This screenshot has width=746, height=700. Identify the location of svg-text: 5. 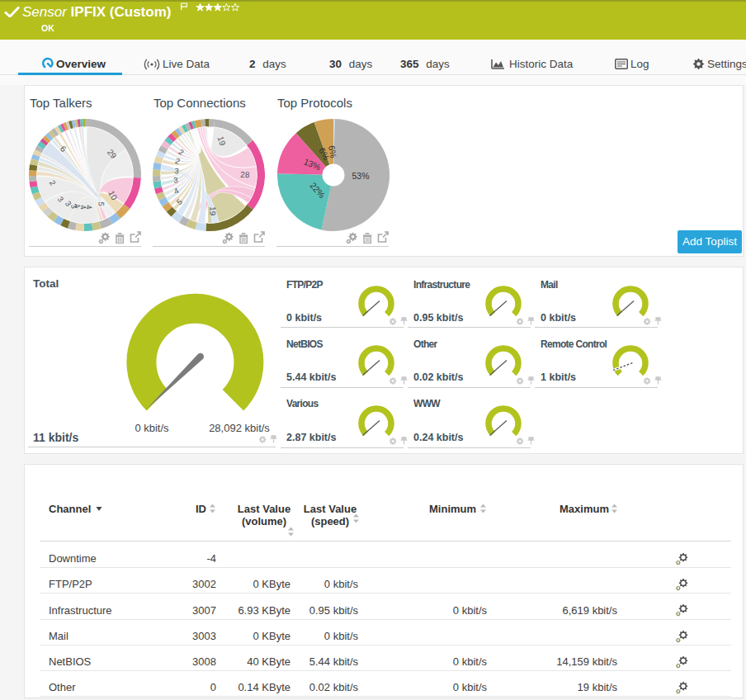
(101, 204).